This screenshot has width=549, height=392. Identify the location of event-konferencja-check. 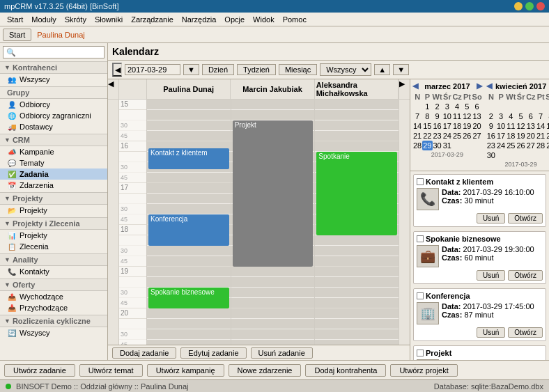
(420, 296).